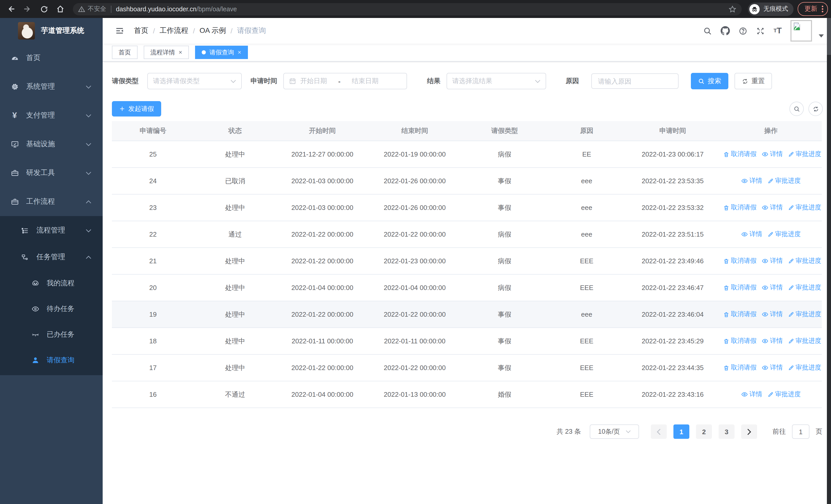  I want to click on result-select: 请选择流结果, so click(496, 81).